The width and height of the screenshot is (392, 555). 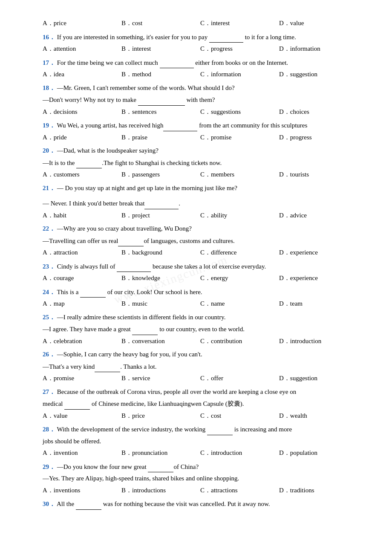 What do you see at coordinates (200, 298) in the screenshot?
I see `question-24: 24． This is a of our city. Look! Our sch…` at bounding box center [200, 298].